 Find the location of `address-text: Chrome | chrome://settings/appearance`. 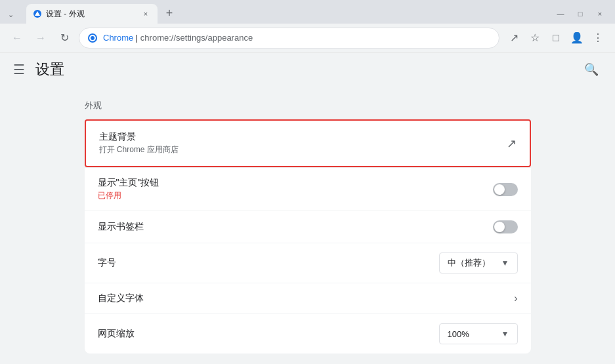

address-text: Chrome | chrome://settings/appearance is located at coordinates (297, 38).